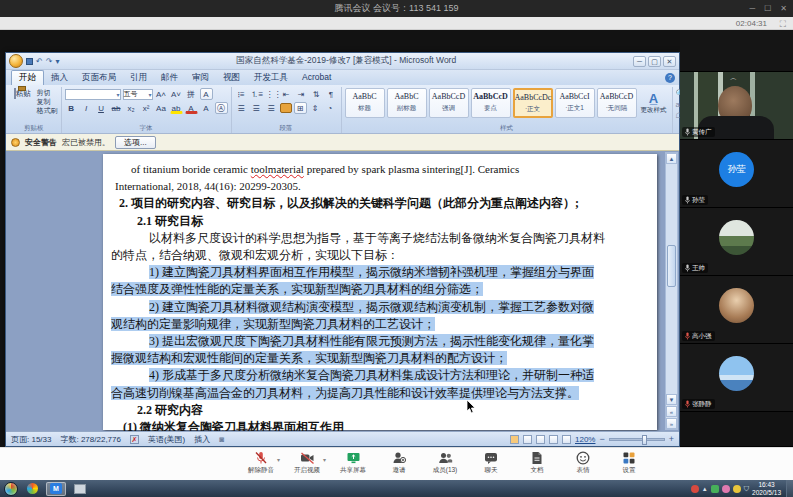 The image size is (793, 497). What do you see at coordinates (672, 412) in the screenshot?
I see `previous-page-icon: «` at bounding box center [672, 412].